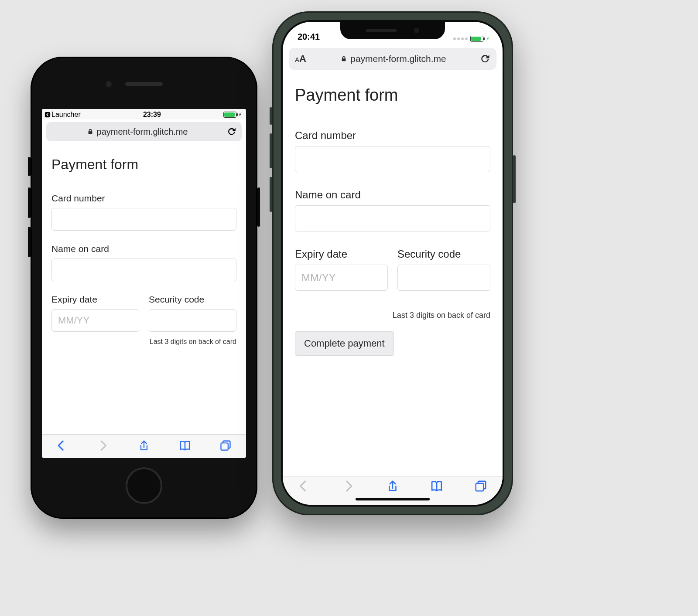 Image resolution: width=698 pixels, height=616 pixels. Describe the element at coordinates (144, 132) in the screenshot. I see `address-bar: payment-form.glitch.me` at that location.